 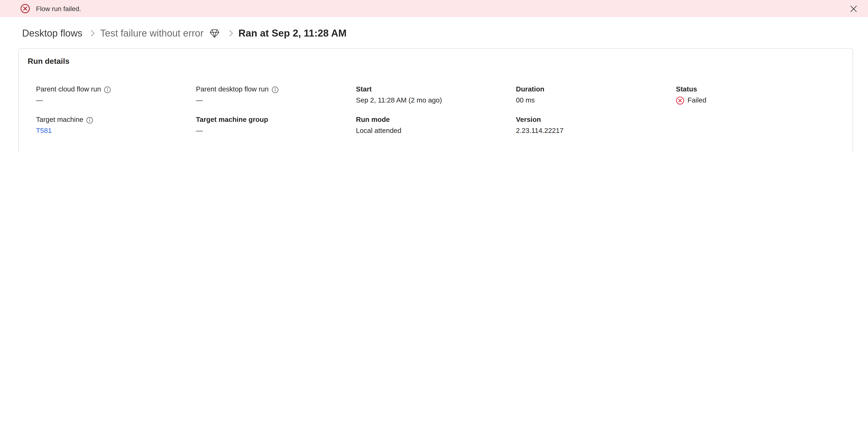 I want to click on field-label: Run mode, so click(x=373, y=120).